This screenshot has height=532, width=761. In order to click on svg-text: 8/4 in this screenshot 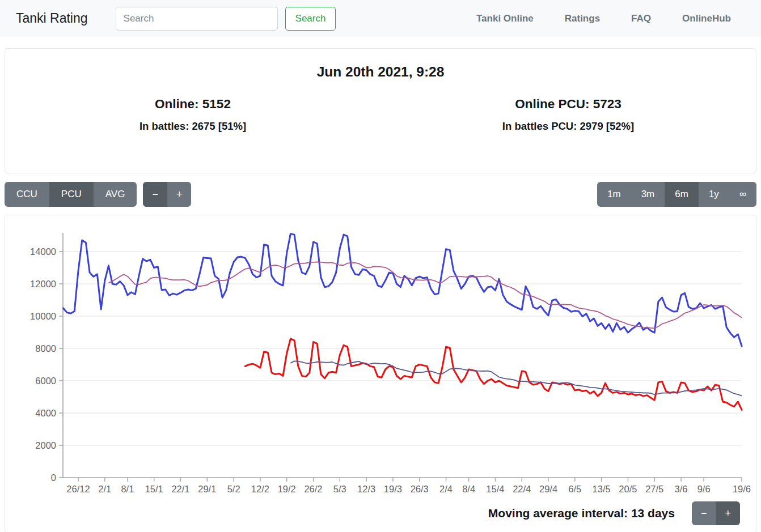, I will do `click(468, 489)`.